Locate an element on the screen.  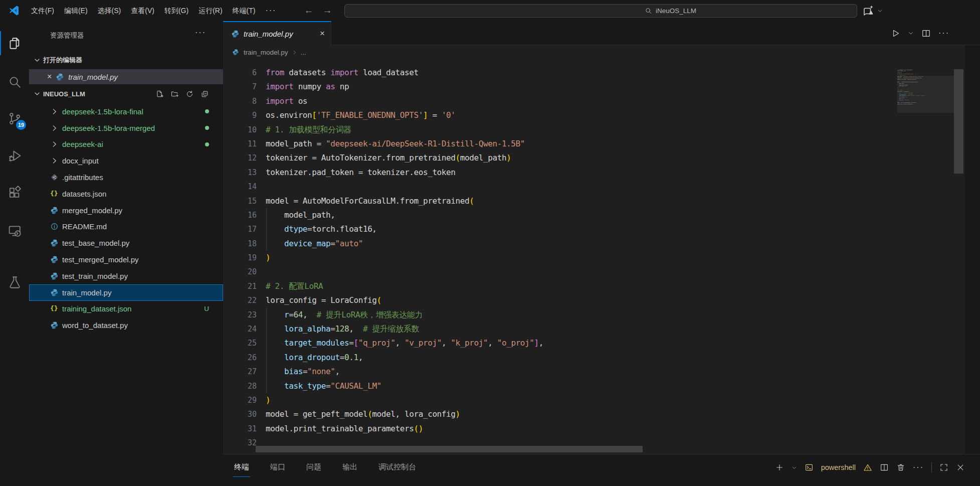
tree-item-test_merged_model.py: test_merged_model.py is located at coordinates (126, 260).